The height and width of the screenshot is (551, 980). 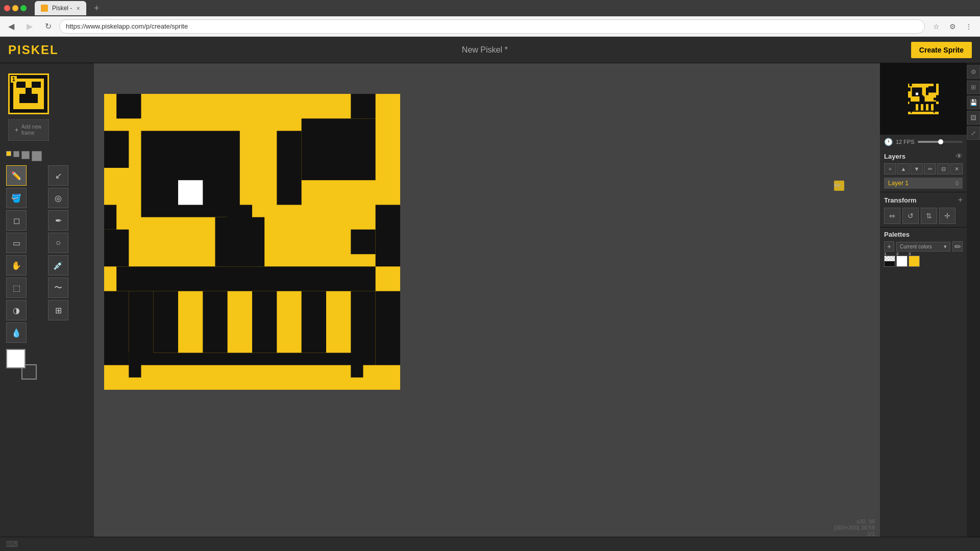 I want to click on new-tab-button: +, so click(x=96, y=8).